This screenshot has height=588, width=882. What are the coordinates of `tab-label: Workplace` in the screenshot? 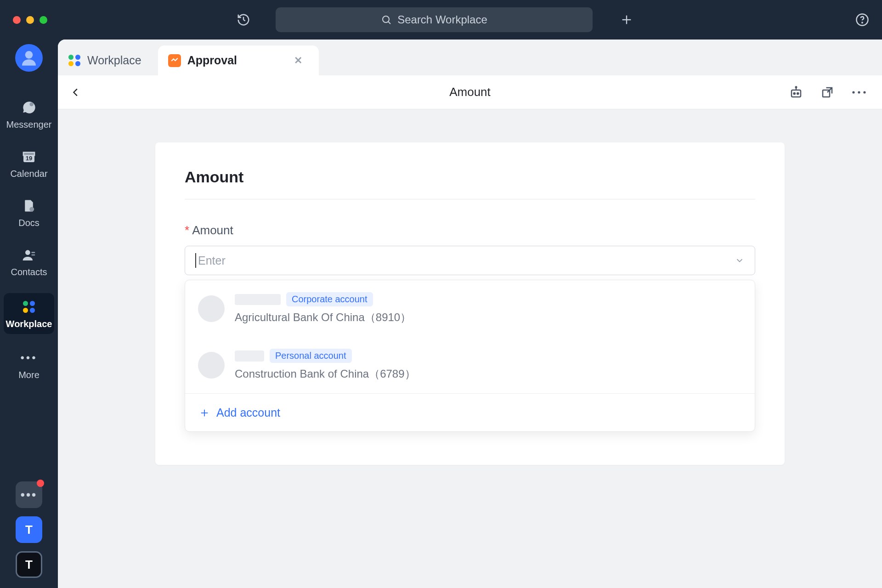 It's located at (114, 61).